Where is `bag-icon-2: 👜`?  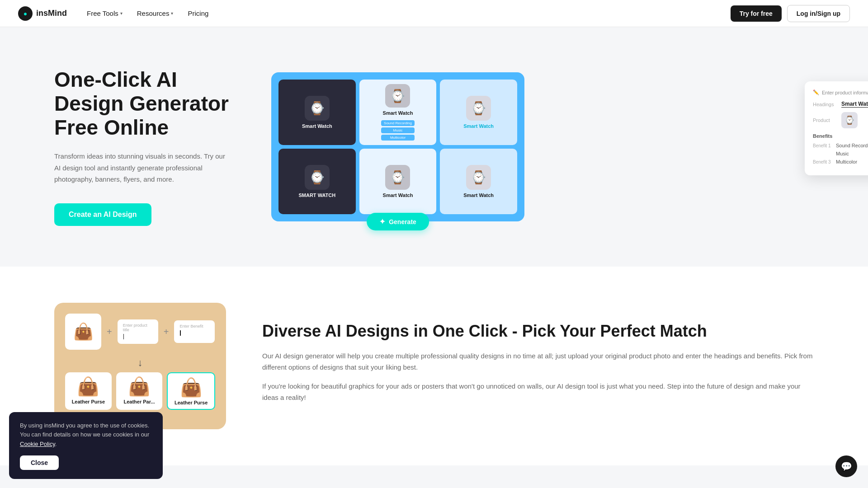 bag-icon-2: 👜 is located at coordinates (139, 387).